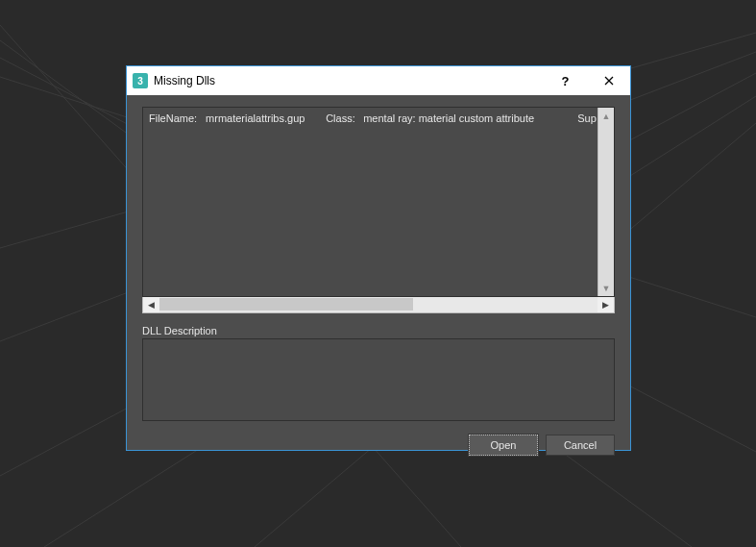 The image size is (756, 547). What do you see at coordinates (378, 331) in the screenshot?
I see `description-label: DLL Description` at bounding box center [378, 331].